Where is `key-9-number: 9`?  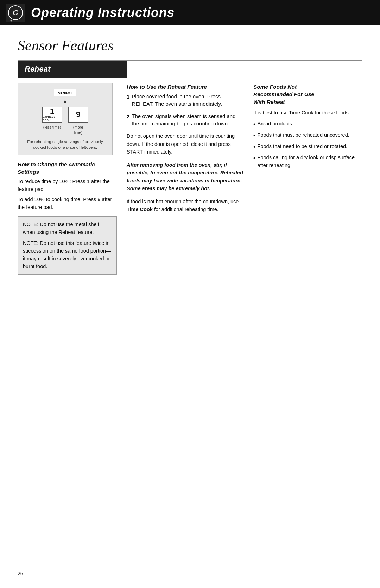 key-9-number: 9 is located at coordinates (78, 115).